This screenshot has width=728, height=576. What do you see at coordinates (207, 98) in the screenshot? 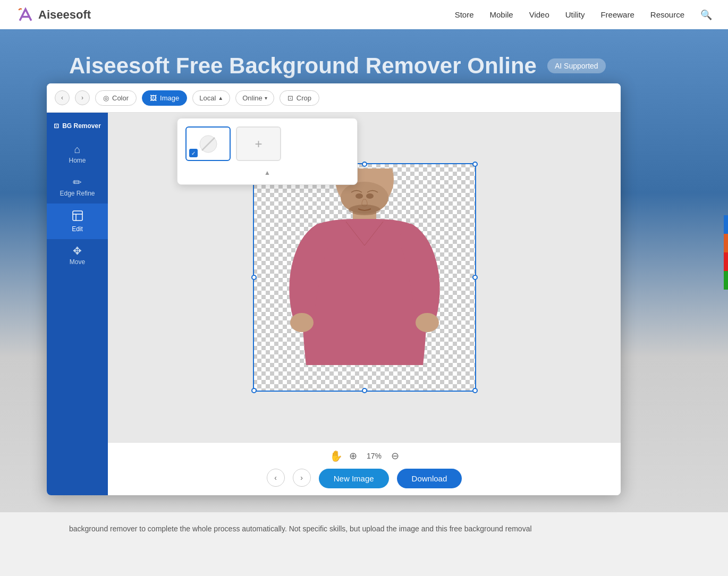
I see `local-label: Local` at bounding box center [207, 98].